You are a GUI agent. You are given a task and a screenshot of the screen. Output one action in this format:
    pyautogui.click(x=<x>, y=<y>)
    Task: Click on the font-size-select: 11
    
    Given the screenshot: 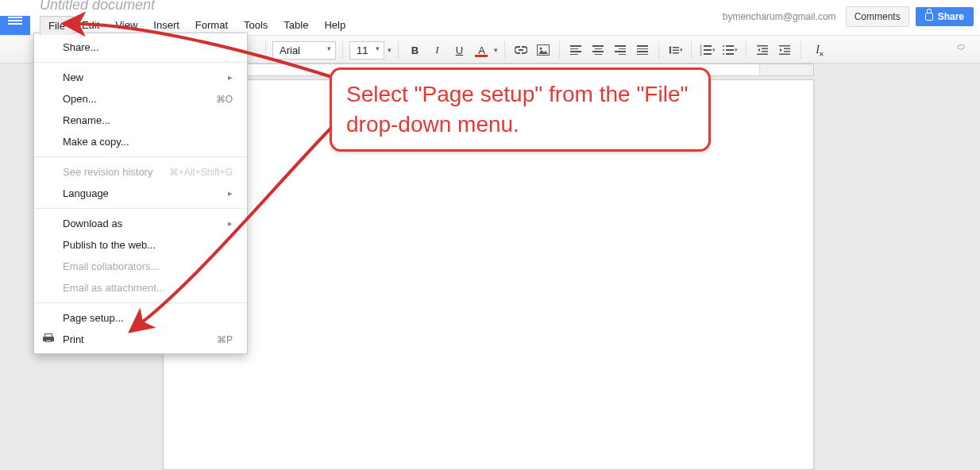 What is the action you would take?
    pyautogui.click(x=367, y=51)
    